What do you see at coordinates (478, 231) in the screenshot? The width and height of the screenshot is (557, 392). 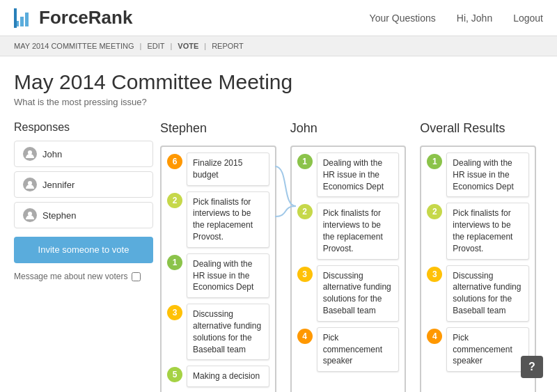 I see `overall-item-2: 2 Pick finalists for interviews to be th…` at bounding box center [478, 231].